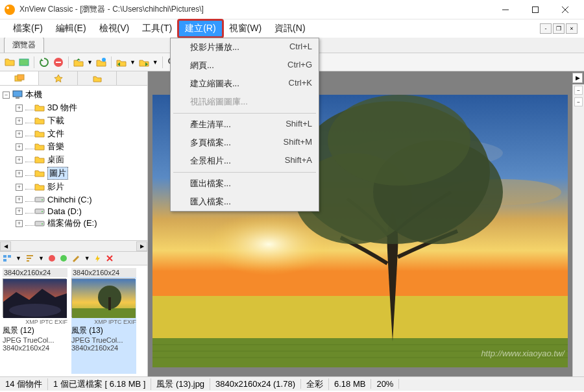 The height and width of the screenshot is (392, 584). Describe the element at coordinates (97, 78) in the screenshot. I see `tab-categories` at that location.